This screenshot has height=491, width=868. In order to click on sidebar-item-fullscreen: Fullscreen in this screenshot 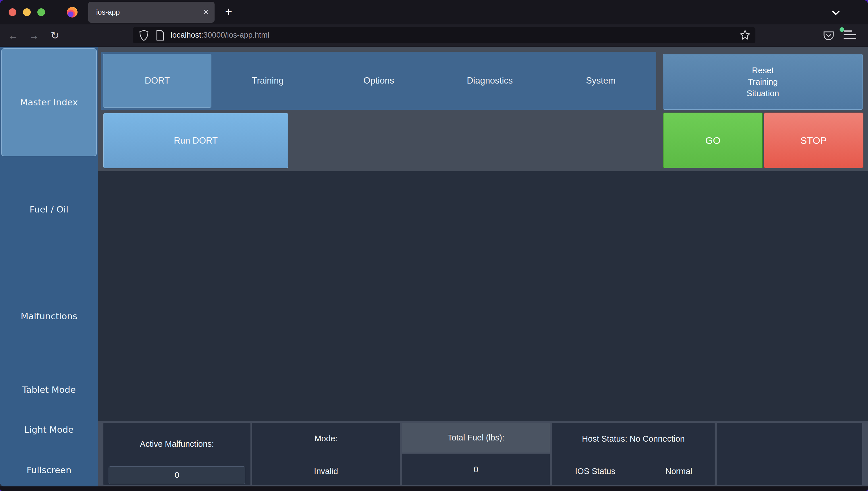, I will do `click(49, 470)`.